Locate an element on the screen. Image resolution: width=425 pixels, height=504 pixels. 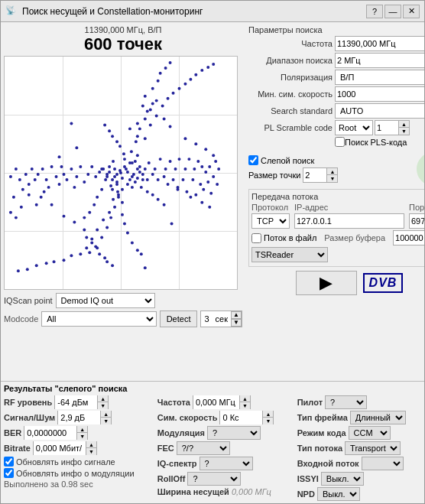
pls-label: PL Scramble code is located at coordinates (290, 128).